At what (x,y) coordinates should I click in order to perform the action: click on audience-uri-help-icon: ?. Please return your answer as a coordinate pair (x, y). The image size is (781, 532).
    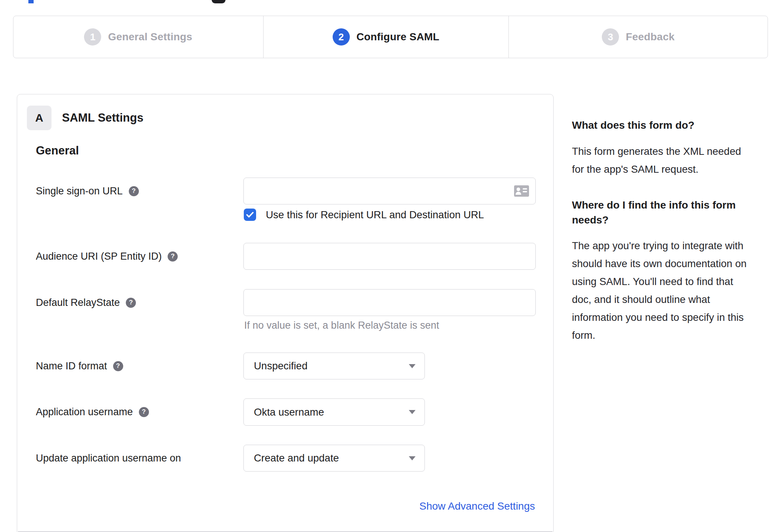
    Looking at the image, I should click on (172, 257).